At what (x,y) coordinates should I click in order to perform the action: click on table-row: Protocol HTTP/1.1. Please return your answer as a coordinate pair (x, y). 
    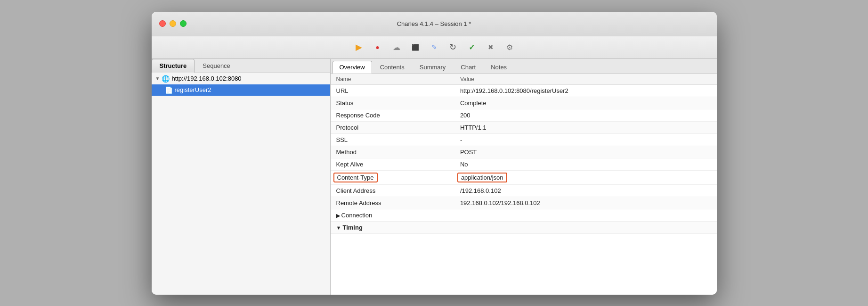
    Looking at the image, I should click on (524, 127).